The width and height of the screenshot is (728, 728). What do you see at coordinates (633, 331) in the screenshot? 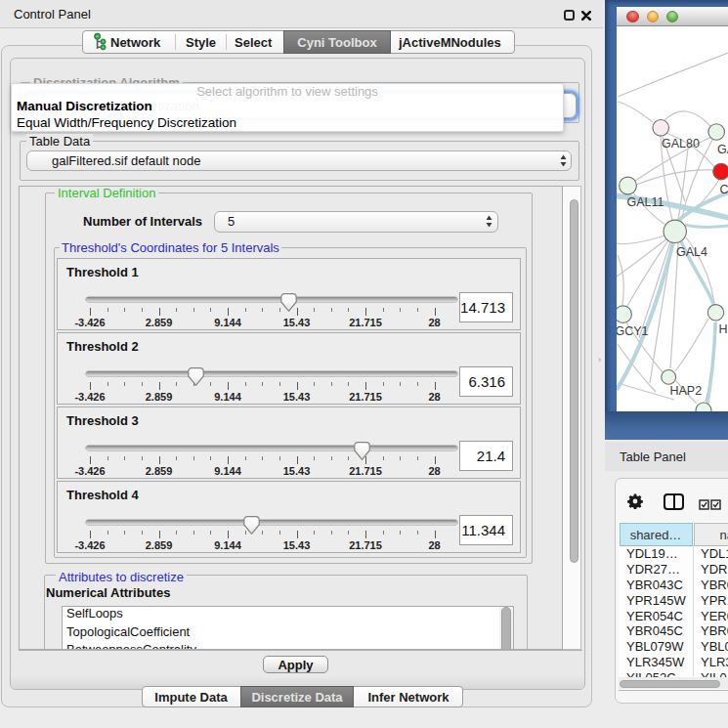
I see `svg-text: GCY1` at bounding box center [633, 331].